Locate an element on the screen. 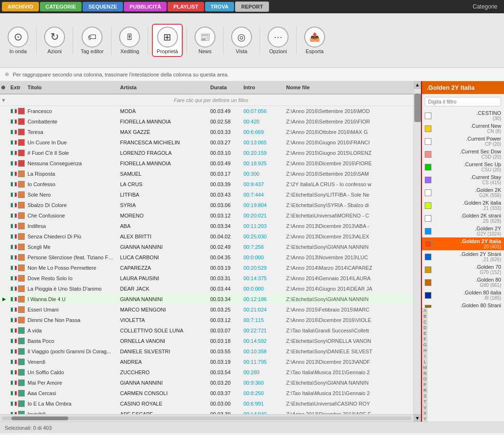 The image size is (504, 435). table-row: Dimmi Che Non Passa VIOLETTA 00.03.12 00… is located at coordinates (207, 320).